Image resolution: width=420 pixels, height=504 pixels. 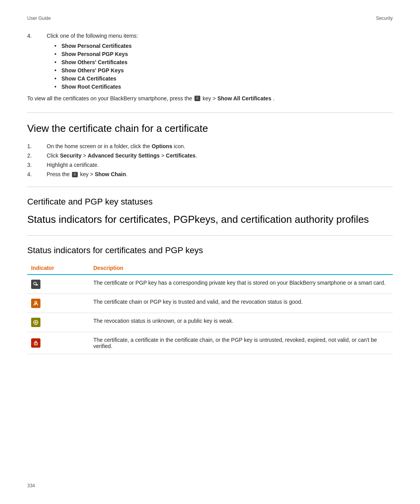 I want to click on step-num: 1., so click(x=33, y=146).